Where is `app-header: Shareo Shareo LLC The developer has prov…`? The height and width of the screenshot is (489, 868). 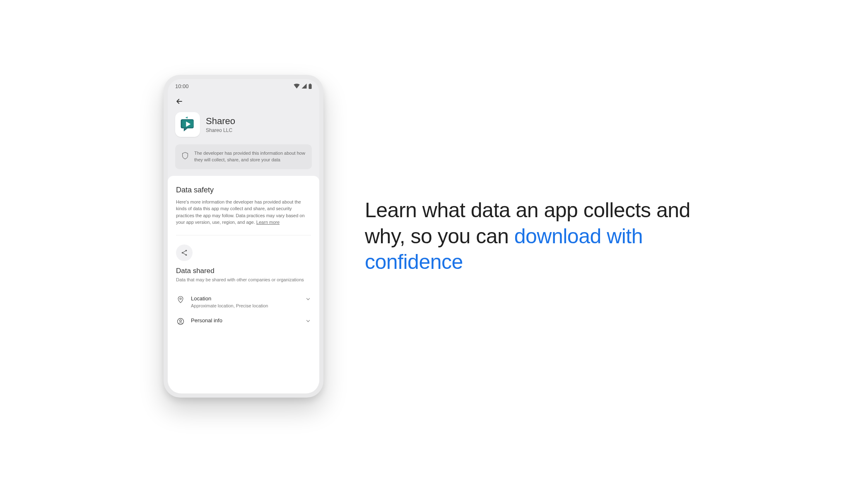 app-header: Shareo Shareo LLC The developer has prov… is located at coordinates (244, 143).